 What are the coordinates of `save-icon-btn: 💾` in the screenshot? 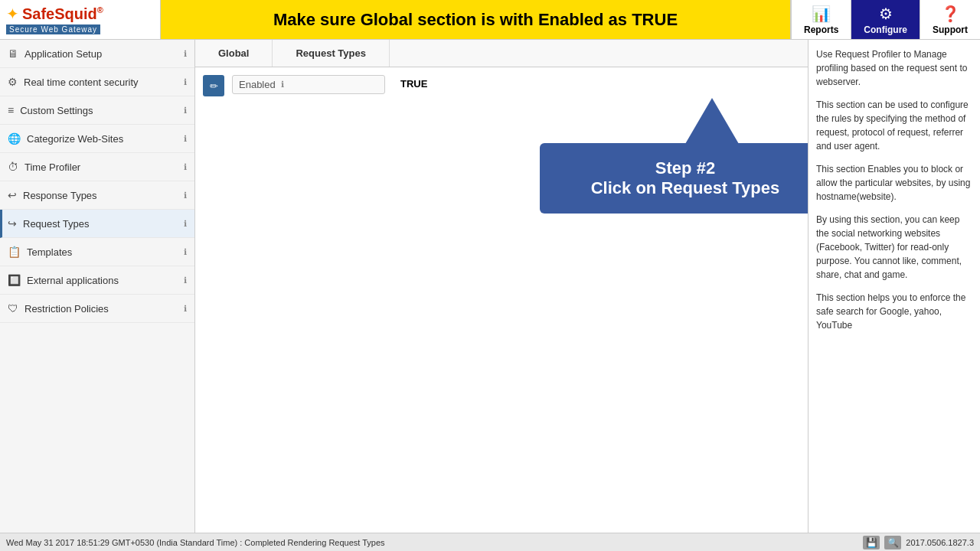 It's located at (871, 543).